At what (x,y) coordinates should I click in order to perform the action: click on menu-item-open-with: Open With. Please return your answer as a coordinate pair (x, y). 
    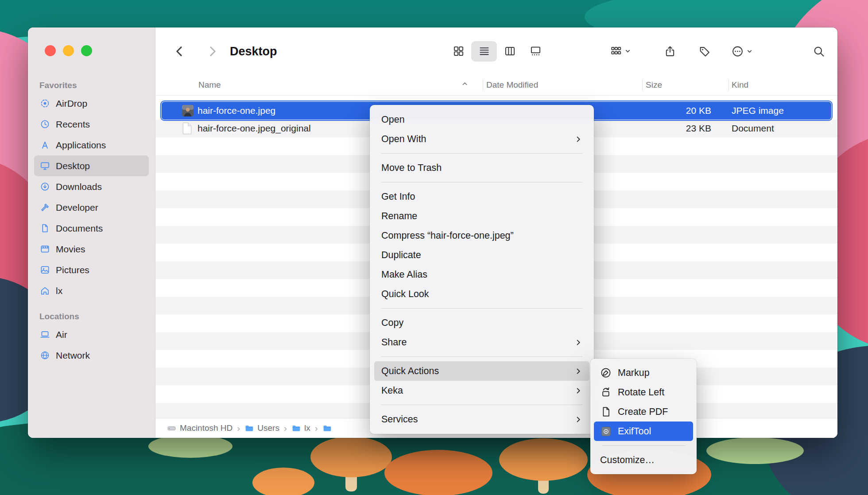
    Looking at the image, I should click on (482, 139).